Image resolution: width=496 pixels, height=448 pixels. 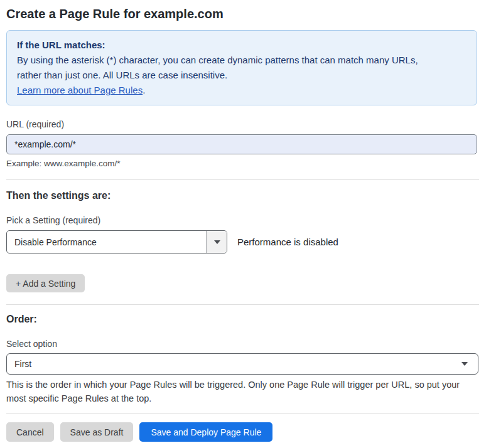 I want to click on save-deploy-button: Save and Deploy Page Rule, so click(x=206, y=432).